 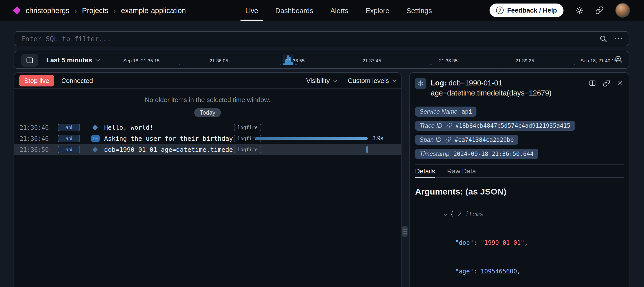 I want to click on timeline-tick: Sep 18, 21:40:15, so click(x=599, y=61).